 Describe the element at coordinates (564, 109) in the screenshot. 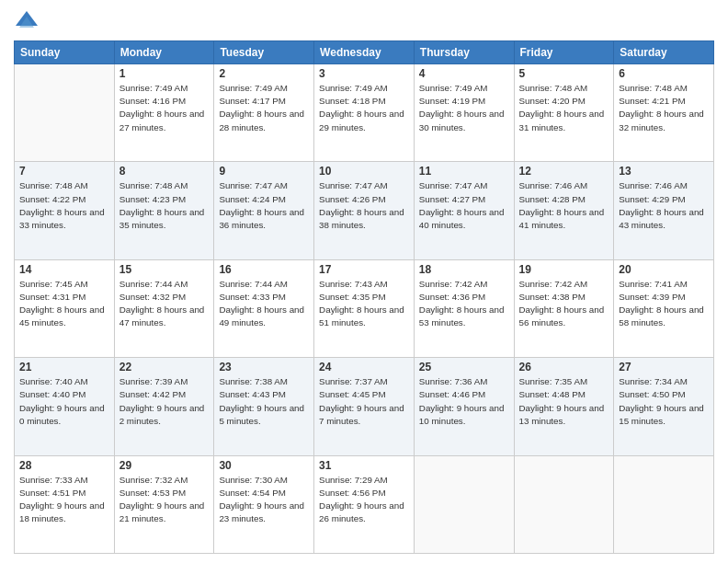

I see `day-info: Sunrise: 7:48 AMSunset: 4:20 PMDaylight:…` at that location.